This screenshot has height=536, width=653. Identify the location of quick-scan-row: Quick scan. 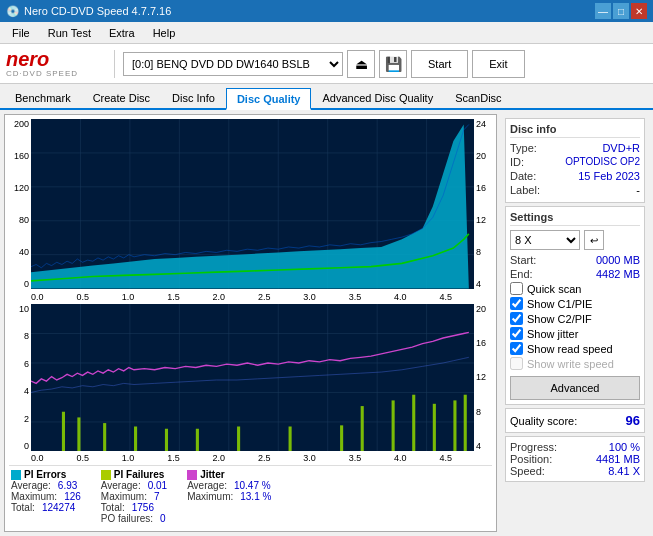
(575, 288).